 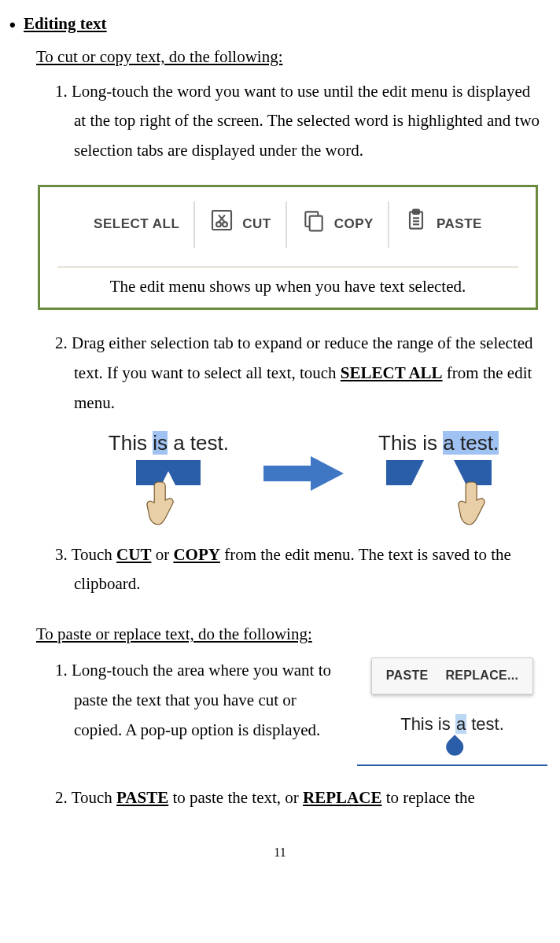 I want to click on page-number: 11, so click(x=280, y=853).